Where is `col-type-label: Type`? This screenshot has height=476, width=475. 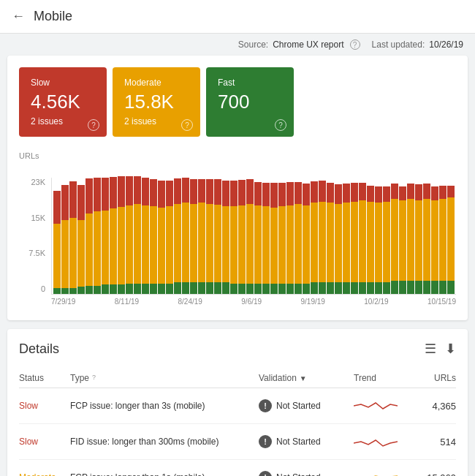
col-type-label: Type is located at coordinates (80, 378).